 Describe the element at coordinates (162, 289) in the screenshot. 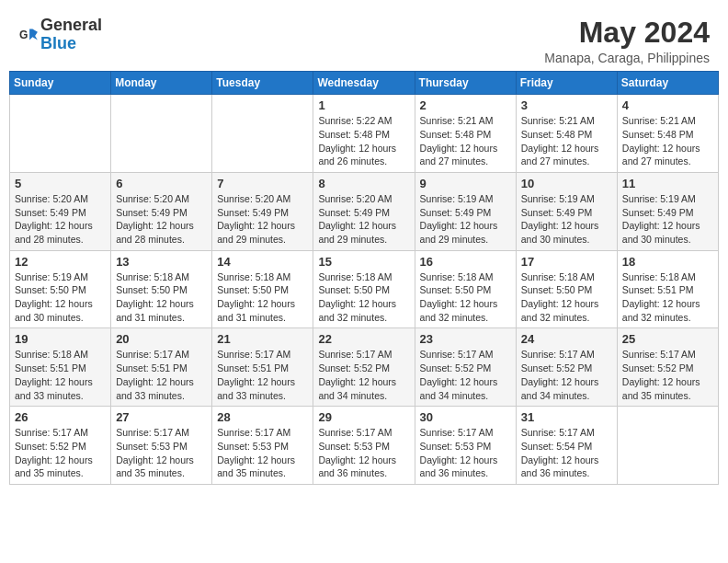

I see `calendar-cell: 13Sunrise: 5:18 AM Sunset: 5:50 PM Dayli…` at that location.